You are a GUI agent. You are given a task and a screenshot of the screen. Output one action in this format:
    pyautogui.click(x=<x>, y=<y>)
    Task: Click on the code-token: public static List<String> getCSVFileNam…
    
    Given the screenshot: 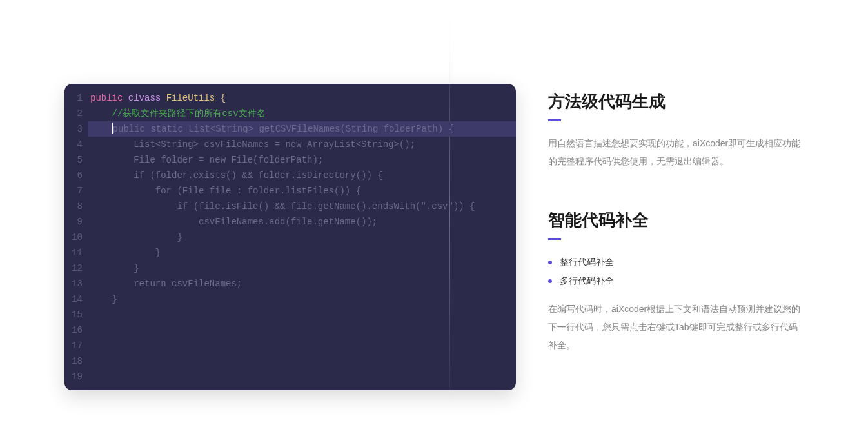 What is the action you would take?
    pyautogui.click(x=284, y=129)
    